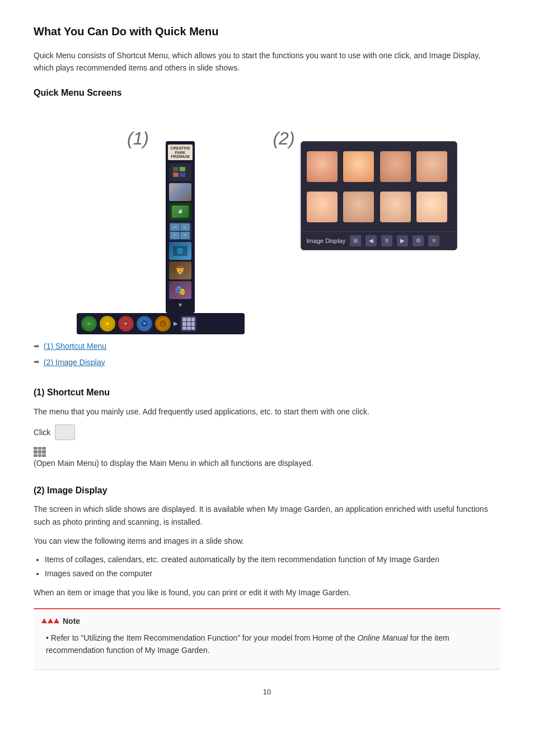 The width and height of the screenshot is (534, 756). Describe the element at coordinates (72, 621) in the screenshot. I see `note-label: Note` at that location.